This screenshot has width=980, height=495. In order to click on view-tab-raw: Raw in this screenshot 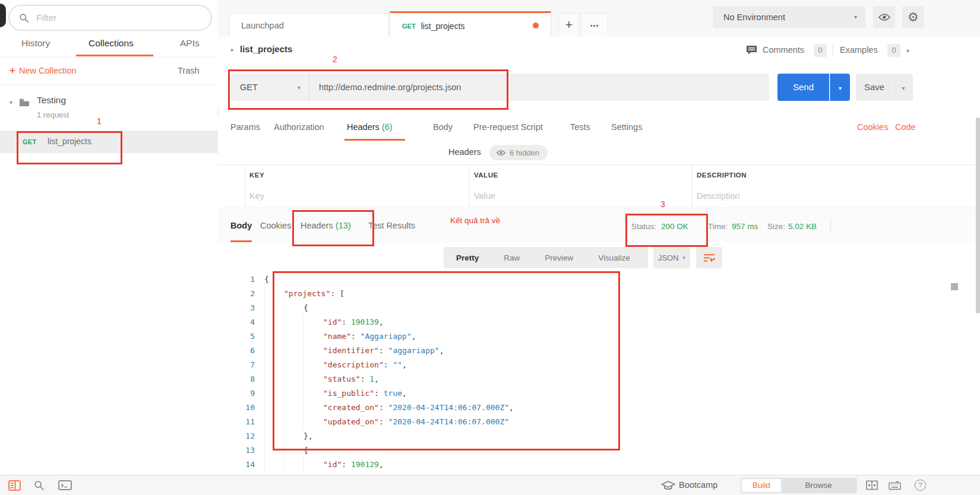, I will do `click(512, 258)`.